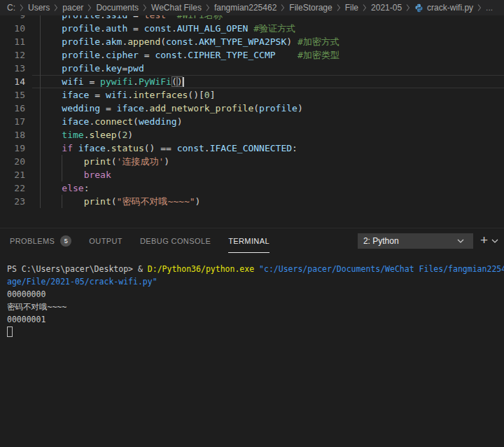  I want to click on code-line: 14 wifi = pywifi.PyWiFi(), so click(252, 81).